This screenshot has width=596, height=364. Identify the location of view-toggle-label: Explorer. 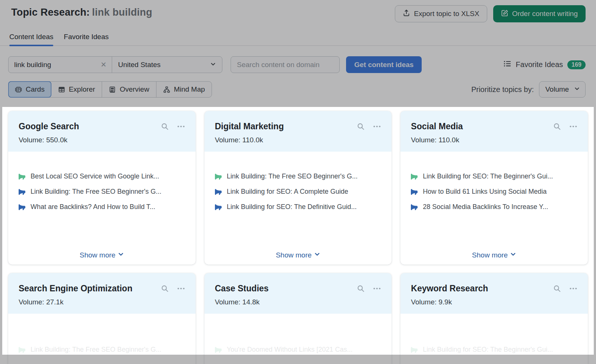
(82, 89).